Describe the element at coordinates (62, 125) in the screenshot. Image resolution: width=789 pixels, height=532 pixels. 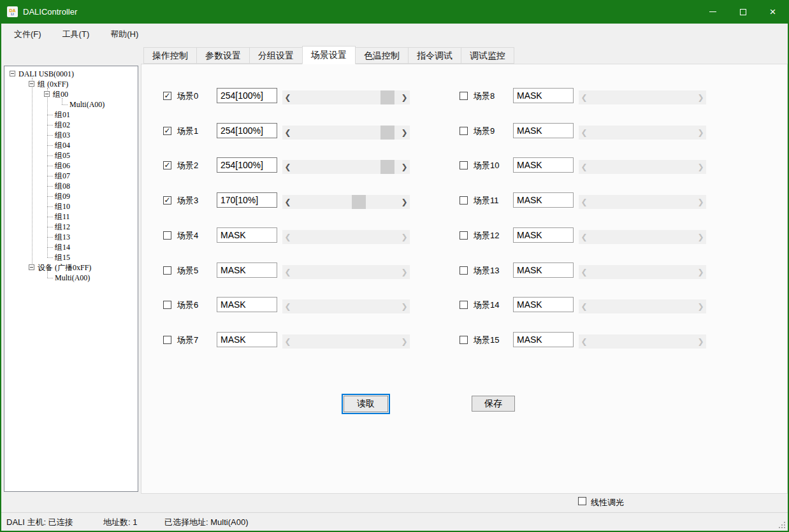
I see `tree-node: 组02` at that location.